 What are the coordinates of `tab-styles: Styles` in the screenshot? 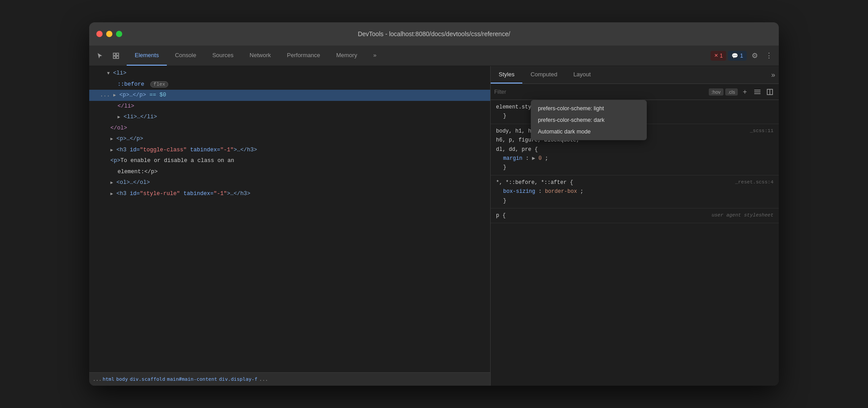 It's located at (507, 75).